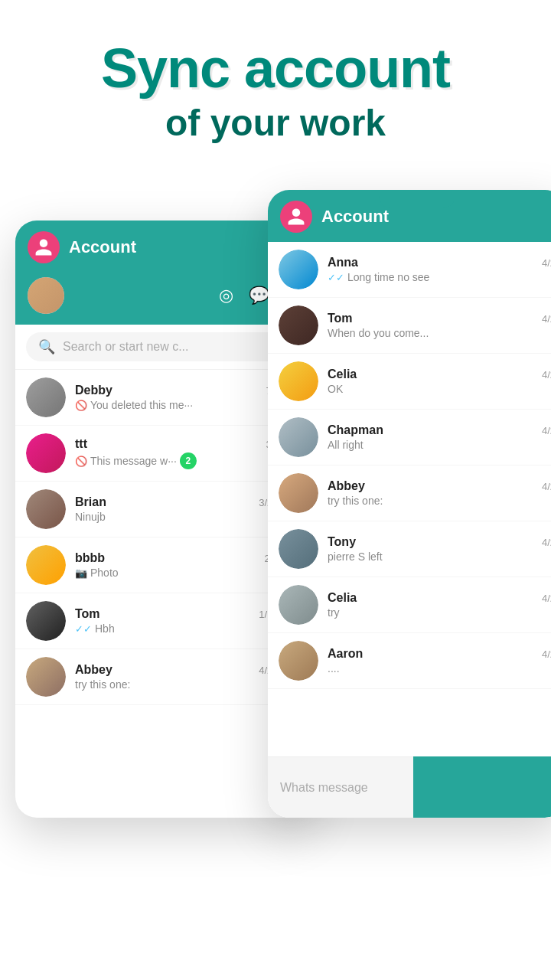 This screenshot has height=980, width=551. What do you see at coordinates (165, 347) in the screenshot?
I see `search-input-container: 🔍 Search or start new c...` at bounding box center [165, 347].